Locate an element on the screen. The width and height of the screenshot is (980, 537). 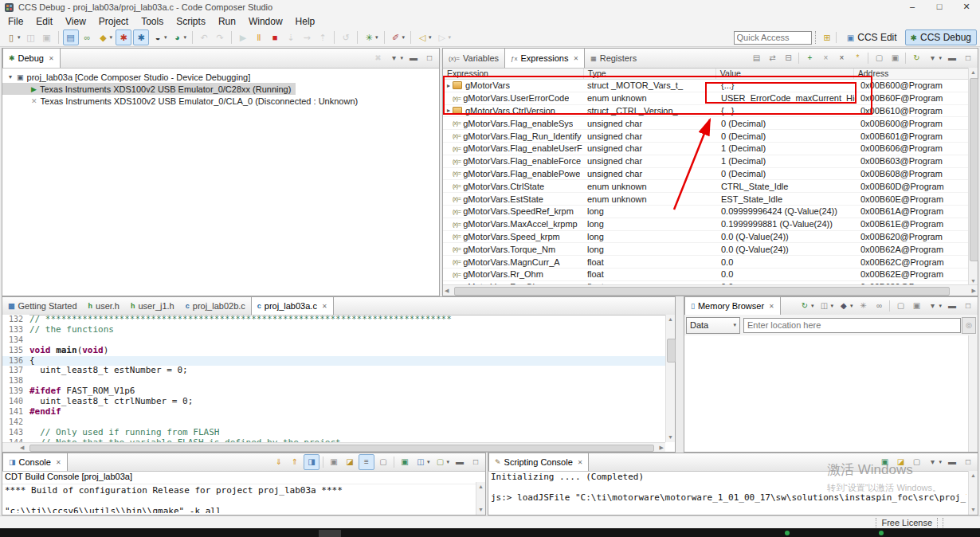
new-target-configuration-icon: ◒▾ is located at coordinates (159, 37).